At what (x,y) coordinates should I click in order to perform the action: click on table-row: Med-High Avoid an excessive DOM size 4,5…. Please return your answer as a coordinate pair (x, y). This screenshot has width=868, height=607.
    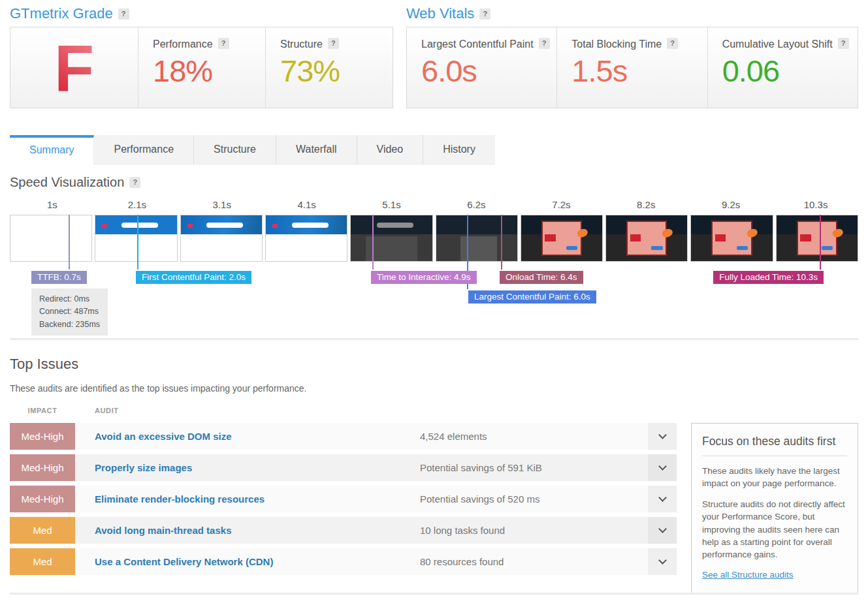
    Looking at the image, I should click on (344, 436).